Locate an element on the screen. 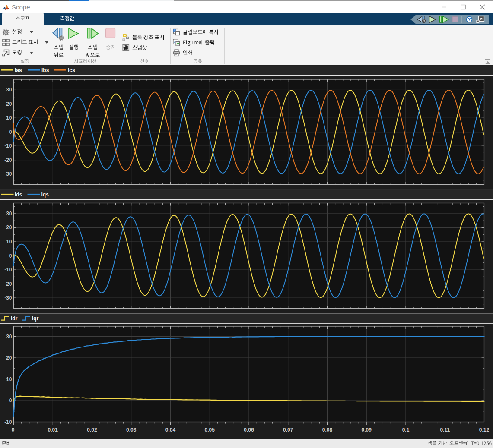 The image size is (493, 448). svg-text: 0.11 is located at coordinates (445, 430).